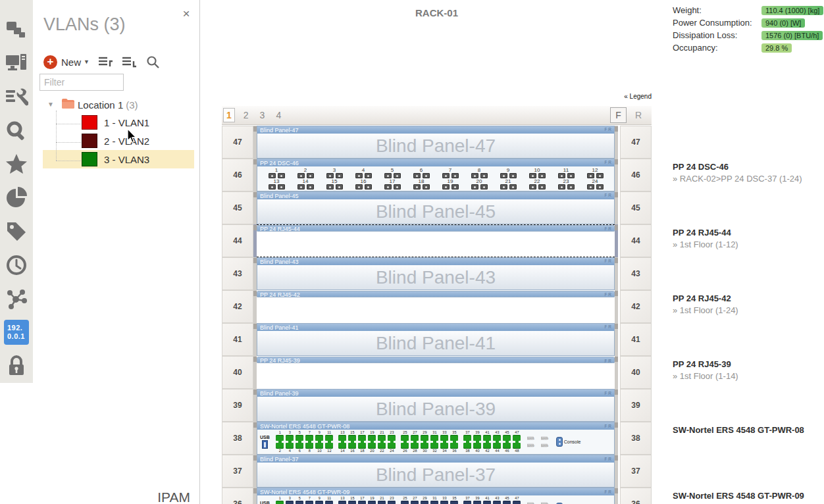 The image size is (824, 504). Describe the element at coordinates (362, 500) in the screenshot. I see `switch-port-col-9: 1718` at that location.